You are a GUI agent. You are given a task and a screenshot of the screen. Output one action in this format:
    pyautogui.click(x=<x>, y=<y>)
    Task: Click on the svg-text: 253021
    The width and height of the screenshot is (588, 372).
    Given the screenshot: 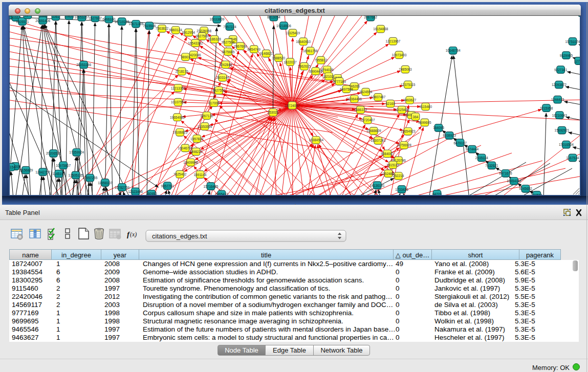 What is the action you would take?
    pyautogui.click(x=273, y=113)
    